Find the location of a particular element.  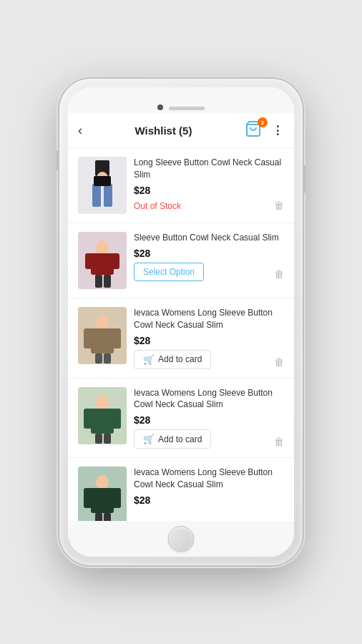

home-button is located at coordinates (181, 539).